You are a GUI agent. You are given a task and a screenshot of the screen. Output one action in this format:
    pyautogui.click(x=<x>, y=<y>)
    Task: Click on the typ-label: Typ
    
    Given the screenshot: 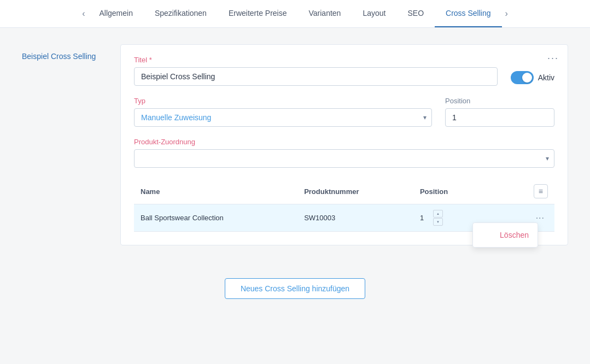 What is the action you would take?
    pyautogui.click(x=283, y=101)
    